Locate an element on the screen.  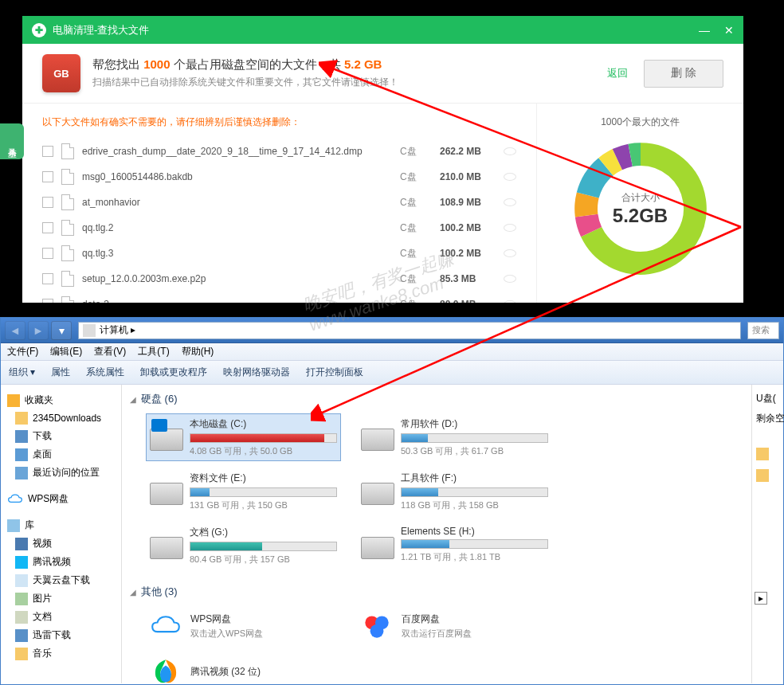
drive-stats: 131 GB 可用 , 共 150 GB is located at coordinates (263, 505).